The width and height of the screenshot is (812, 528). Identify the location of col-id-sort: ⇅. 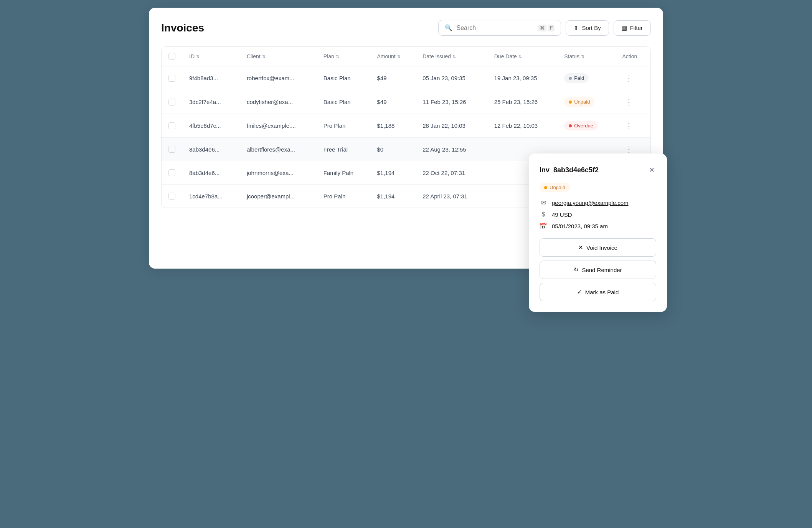
(198, 57).